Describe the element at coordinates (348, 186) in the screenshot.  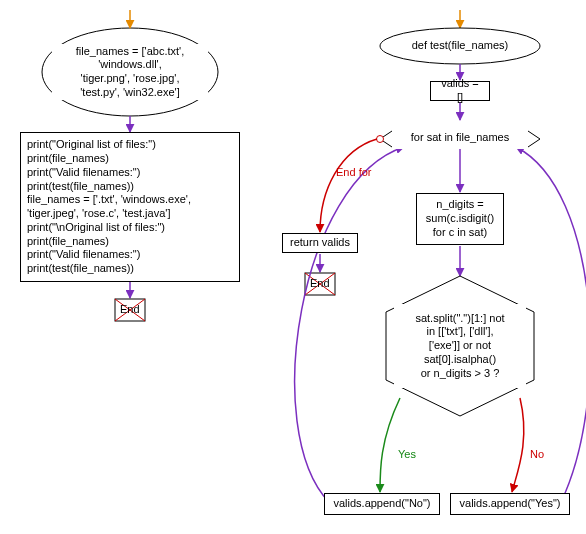
I see `arrow-endfor-to-return` at that location.